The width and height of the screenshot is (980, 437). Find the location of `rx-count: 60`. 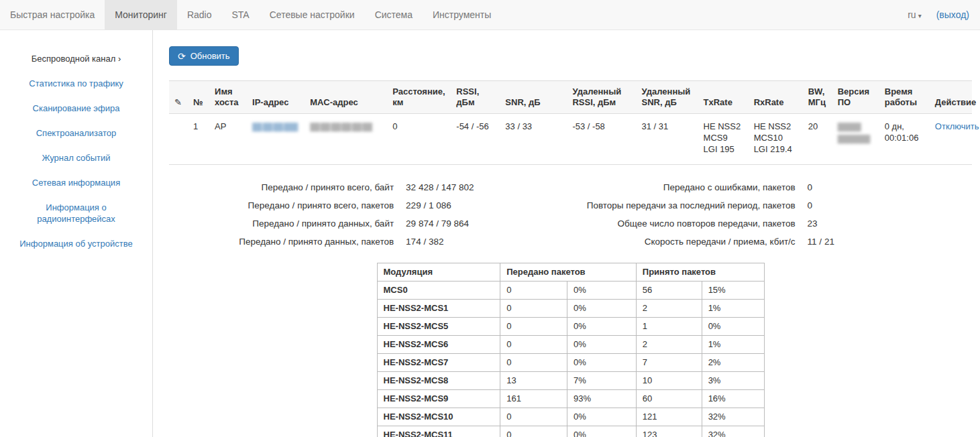

rx-count: 60 is located at coordinates (669, 399).